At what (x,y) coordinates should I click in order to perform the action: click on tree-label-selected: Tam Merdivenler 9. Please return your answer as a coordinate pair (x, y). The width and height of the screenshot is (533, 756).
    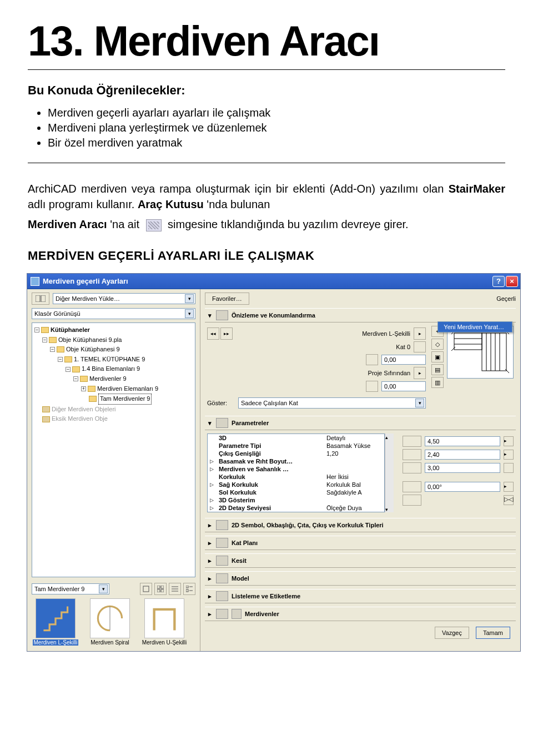
    Looking at the image, I should click on (125, 399).